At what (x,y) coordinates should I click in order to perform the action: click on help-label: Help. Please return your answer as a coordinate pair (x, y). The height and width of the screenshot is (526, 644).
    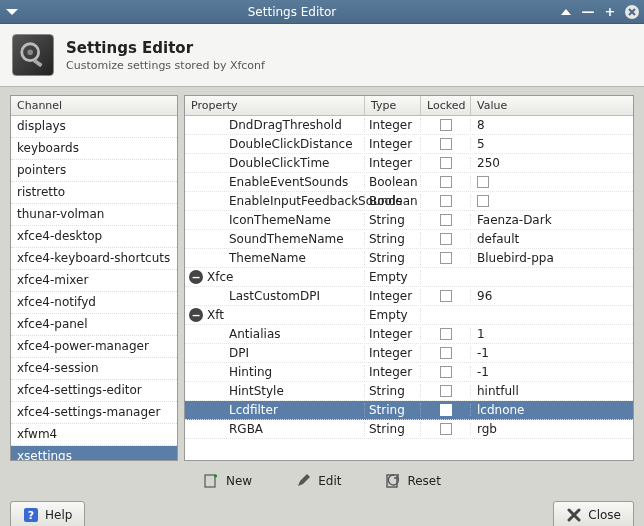
    Looking at the image, I should click on (58, 515).